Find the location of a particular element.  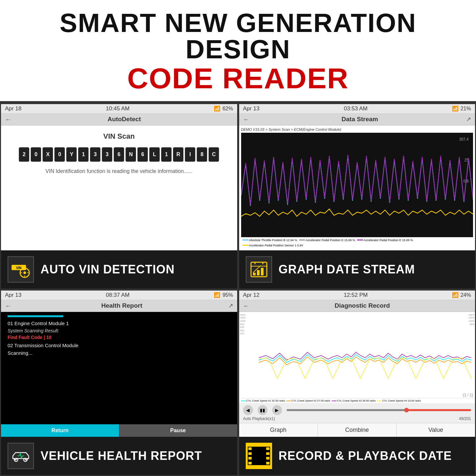

film-right is located at coordinates (268, 456).